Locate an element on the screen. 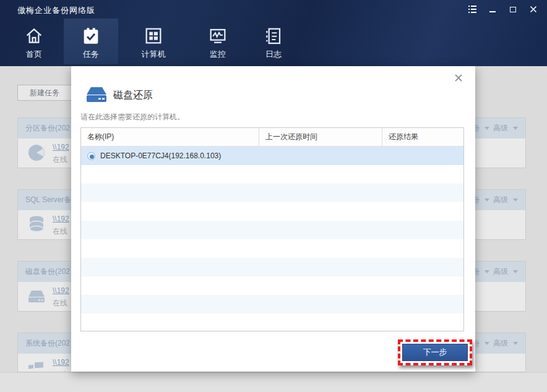 The height and width of the screenshot is (392, 547). logs-icon is located at coordinates (274, 36).